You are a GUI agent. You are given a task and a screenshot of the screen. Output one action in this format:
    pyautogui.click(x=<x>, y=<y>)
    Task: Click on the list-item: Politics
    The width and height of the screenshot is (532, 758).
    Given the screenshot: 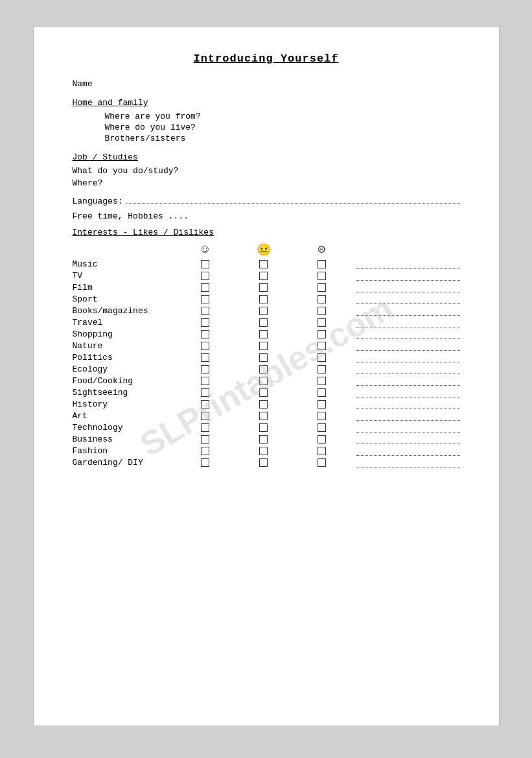 What is the action you would take?
    pyautogui.click(x=266, y=358)
    